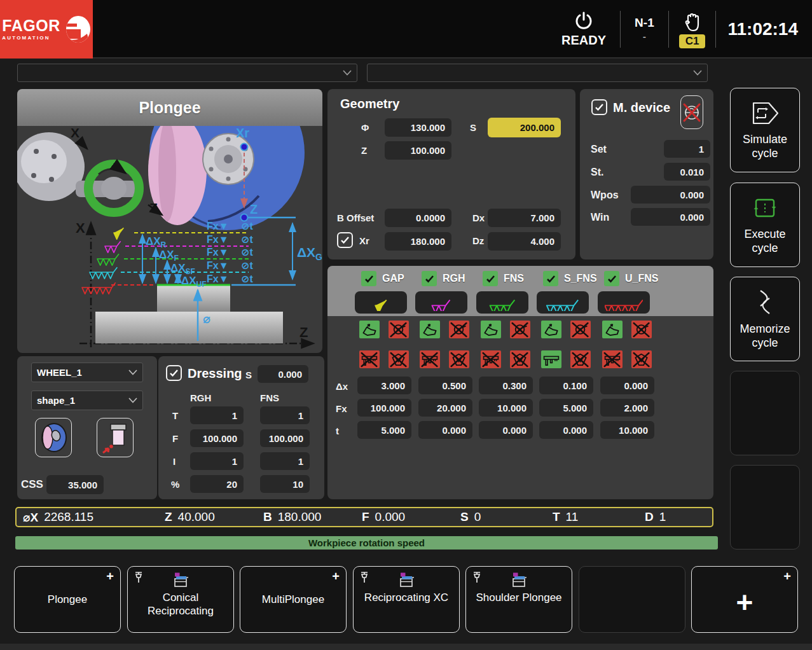 This screenshot has width=812, height=650. What do you see at coordinates (115, 438) in the screenshot?
I see `dresser-icon-button` at bounding box center [115, 438].